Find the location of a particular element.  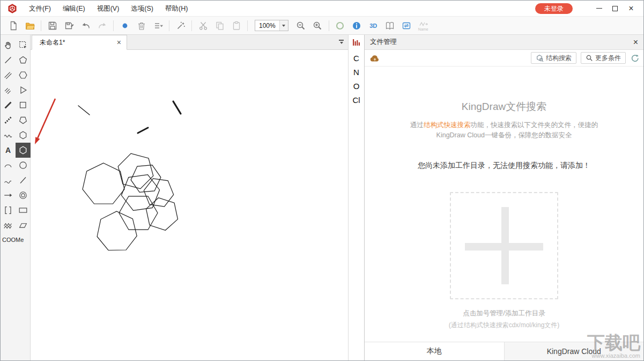

cut-button is located at coordinates (203, 26).